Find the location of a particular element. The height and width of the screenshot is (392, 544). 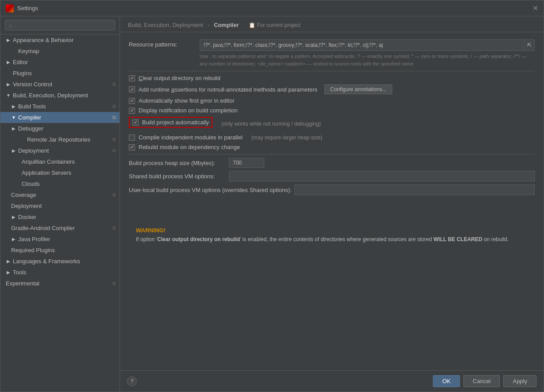

sidebar-item-java-profiler: ▶ Java Profiler is located at coordinates (60, 239).